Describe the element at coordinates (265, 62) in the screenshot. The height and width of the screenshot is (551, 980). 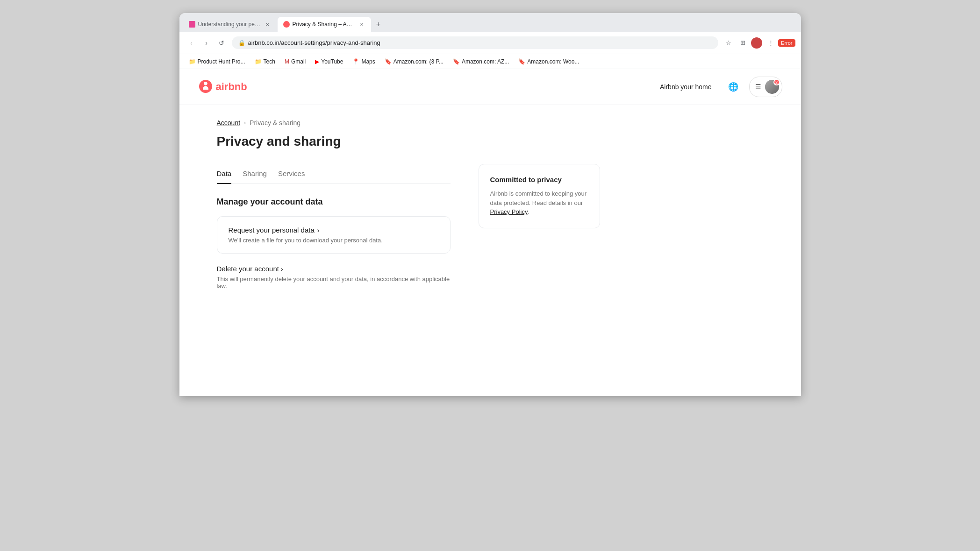
I see `bookmark-tech: 📁 Tech` at that location.